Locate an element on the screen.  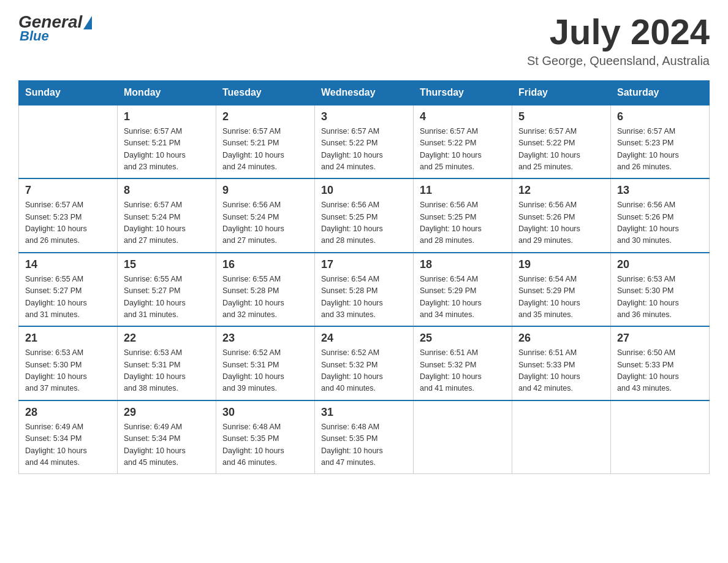
calendar-cell: 27Sunrise: 6:50 AMSunset: 5:33 PMDayligh… is located at coordinates (661, 363).